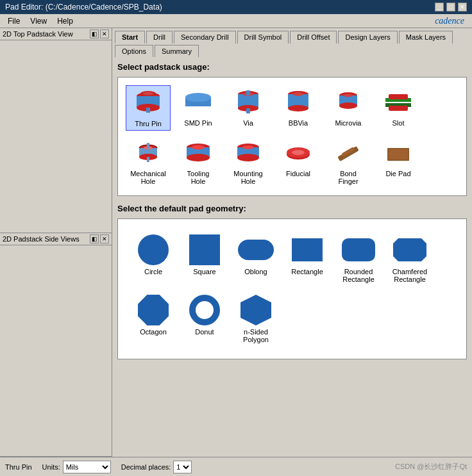 This screenshot has width=472, height=476. I want to click on tab-summary: Summary, so click(177, 51).